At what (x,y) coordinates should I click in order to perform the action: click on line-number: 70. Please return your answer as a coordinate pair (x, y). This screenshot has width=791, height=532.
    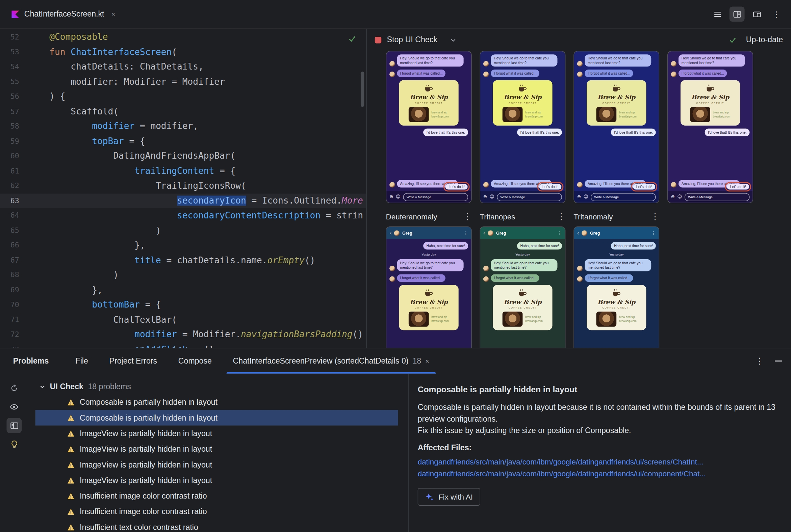
    Looking at the image, I should click on (14, 305).